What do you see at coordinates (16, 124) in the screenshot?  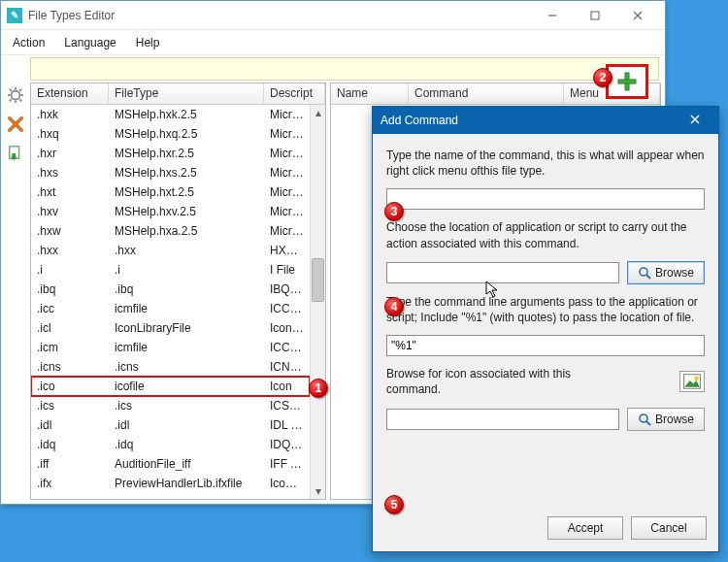 I see `delete-icon` at bounding box center [16, 124].